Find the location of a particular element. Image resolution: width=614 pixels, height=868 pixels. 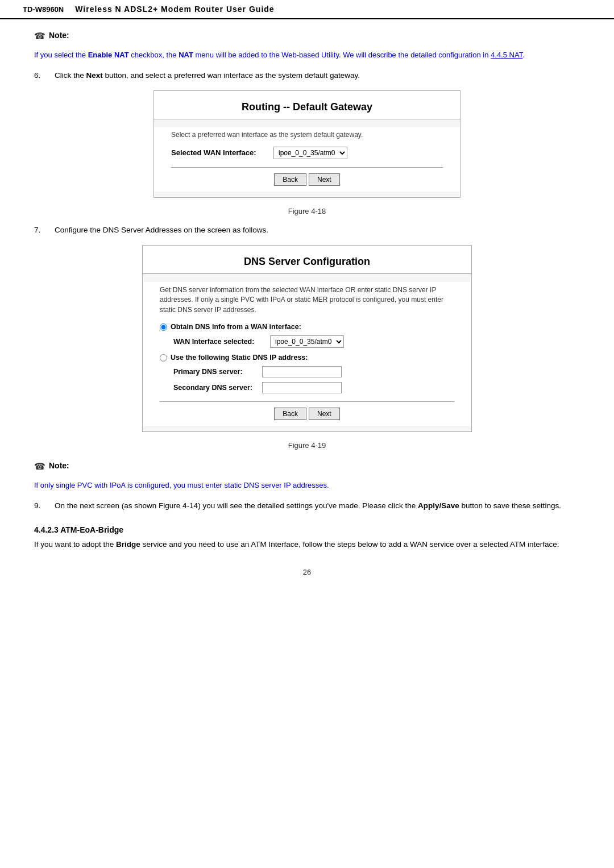

note-block-2: ☎ Note: is located at coordinates (307, 466).